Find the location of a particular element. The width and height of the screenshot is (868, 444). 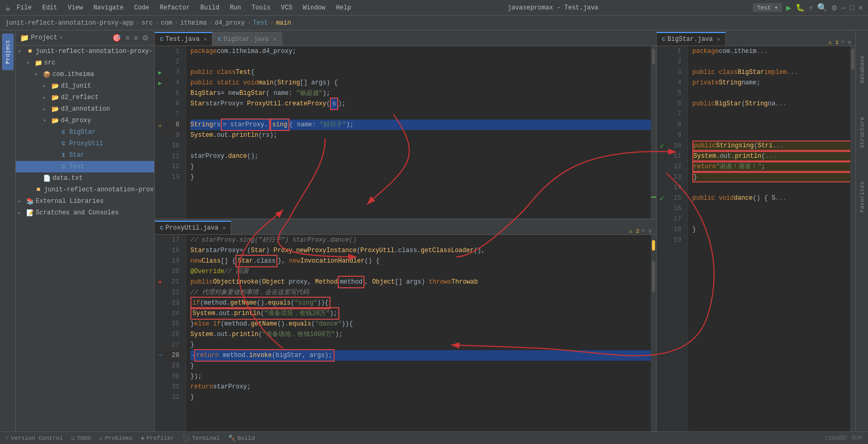

tab-proxyutil-java: C ProxyUtil.java ✕ is located at coordinates (193, 228).